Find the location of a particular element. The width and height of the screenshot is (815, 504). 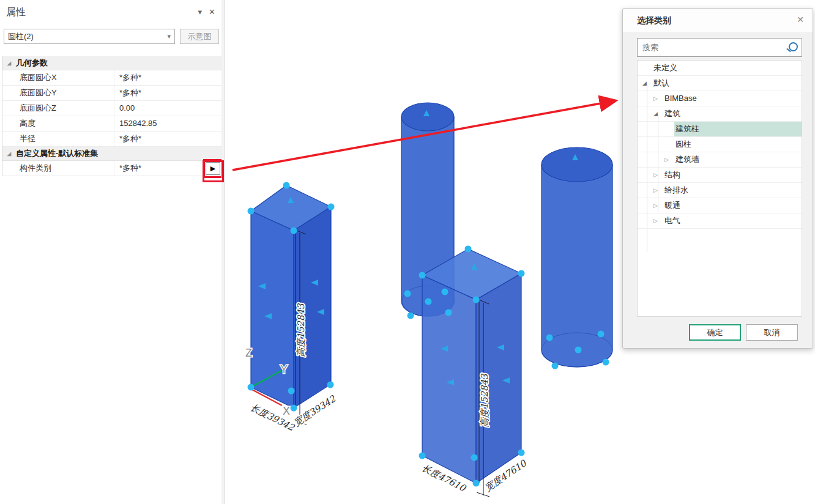

panel-close-icon: ✕ is located at coordinates (212, 12).